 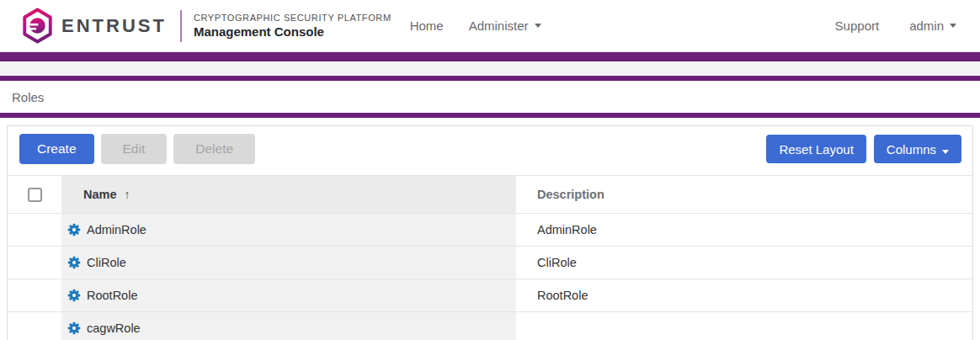 What do you see at coordinates (293, 25) in the screenshot?
I see `product-title: CRYPTOGRAPHIC SECURITY PLATFORM Manageme…` at bounding box center [293, 25].